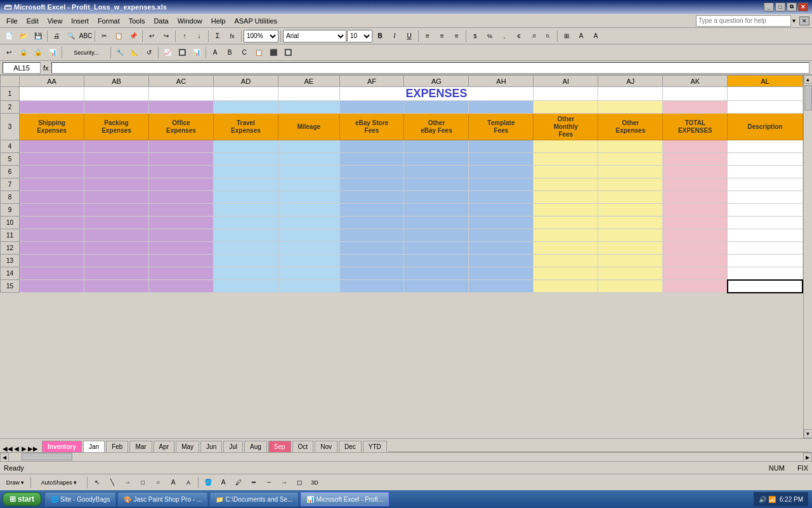  What do you see at coordinates (501, 185) in the screenshot?
I see `cell-ah7` at bounding box center [501, 185].